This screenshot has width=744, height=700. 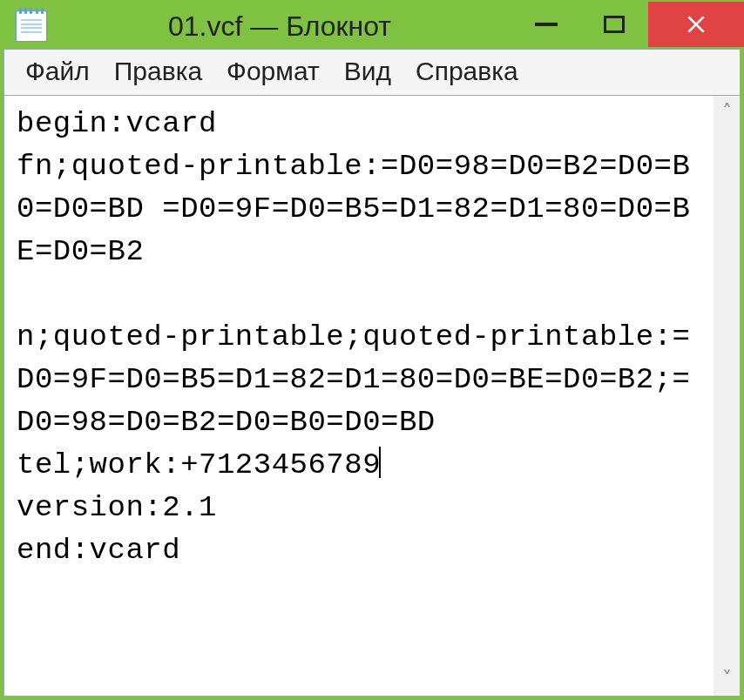 What do you see at coordinates (372, 26) in the screenshot?
I see `titlebar: 01.vcf — Блокнот` at bounding box center [372, 26].